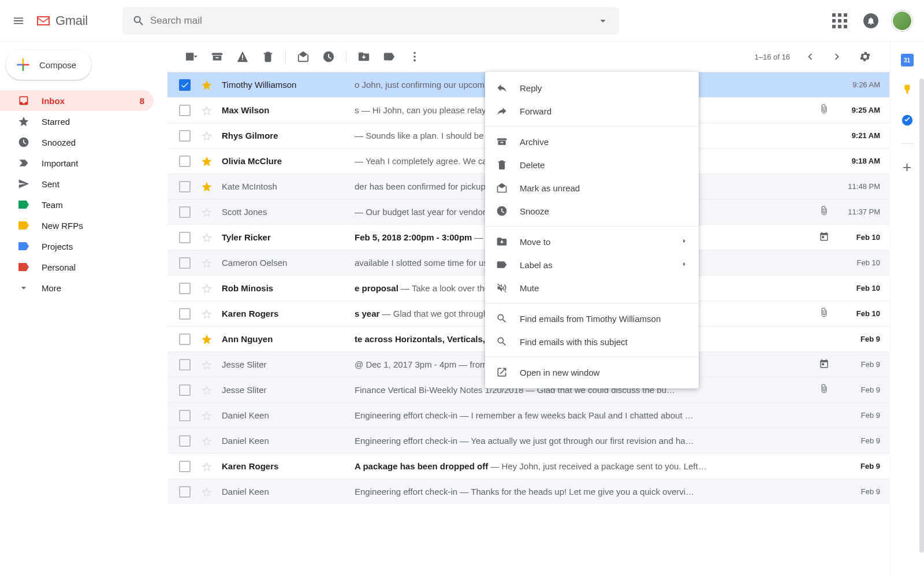 The height and width of the screenshot is (578, 924). What do you see at coordinates (77, 163) in the screenshot?
I see `sidebar-item-important: Important` at bounding box center [77, 163].